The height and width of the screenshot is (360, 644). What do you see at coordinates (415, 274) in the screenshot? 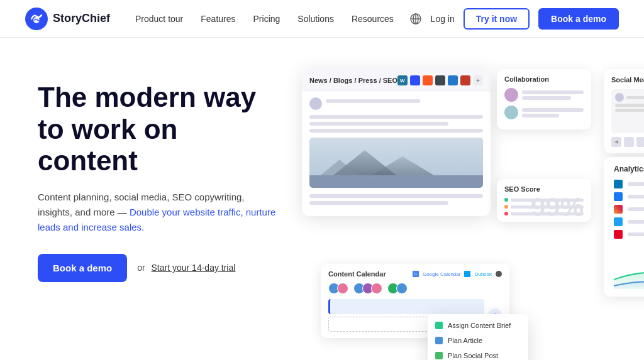
I see `calendar-header: Content Calendar G Google Calendar Outlo…` at bounding box center [415, 274].